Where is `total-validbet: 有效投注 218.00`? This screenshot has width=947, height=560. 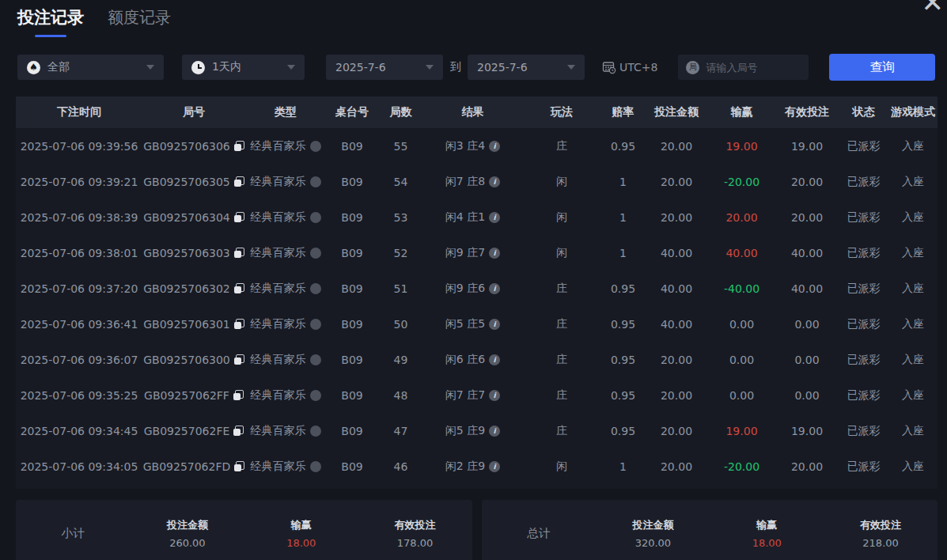 total-validbet: 有效投注 218.00 is located at coordinates (881, 533).